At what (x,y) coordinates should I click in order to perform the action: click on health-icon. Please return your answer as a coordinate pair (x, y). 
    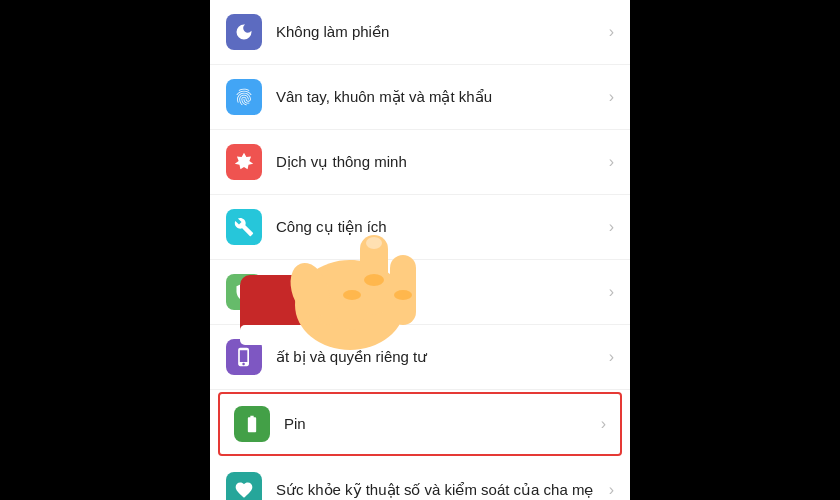
    Looking at the image, I should click on (244, 486).